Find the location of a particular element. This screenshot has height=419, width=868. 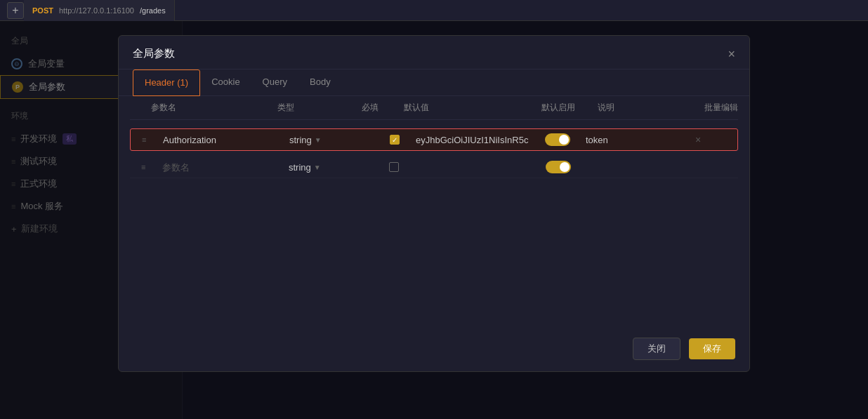

dialog-close-button: × is located at coordinates (732, 54).